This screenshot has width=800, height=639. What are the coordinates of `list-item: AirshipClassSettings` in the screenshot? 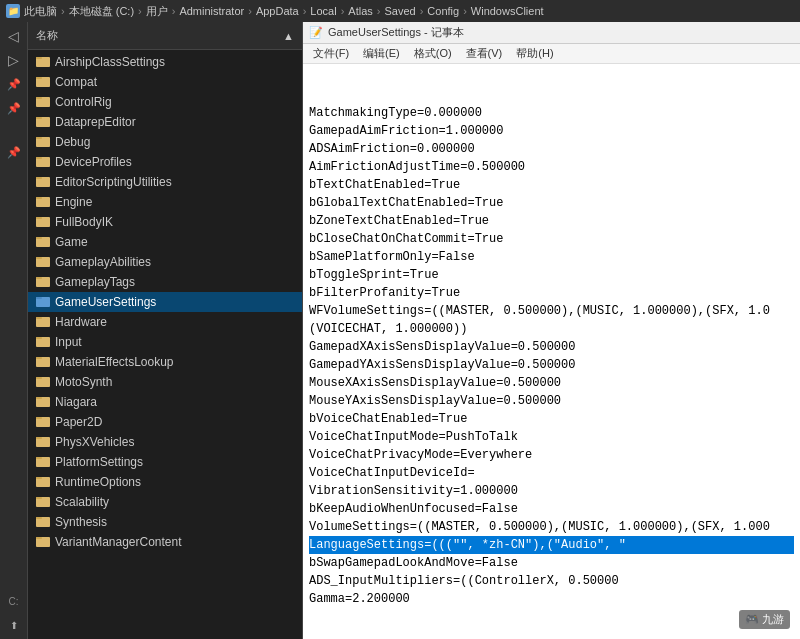 It's located at (165, 62).